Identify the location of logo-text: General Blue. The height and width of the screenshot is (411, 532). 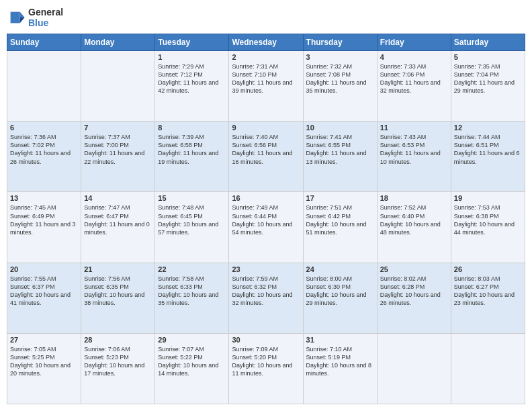
(46, 17).